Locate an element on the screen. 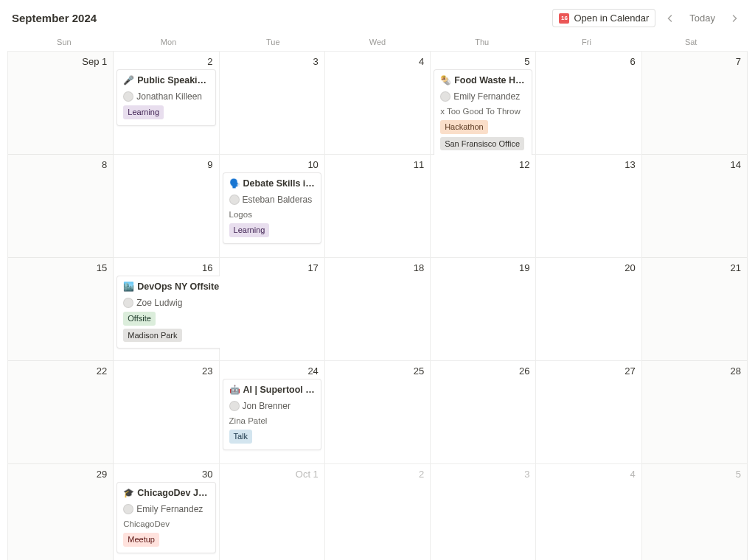  day-cell: 27 is located at coordinates (588, 413).